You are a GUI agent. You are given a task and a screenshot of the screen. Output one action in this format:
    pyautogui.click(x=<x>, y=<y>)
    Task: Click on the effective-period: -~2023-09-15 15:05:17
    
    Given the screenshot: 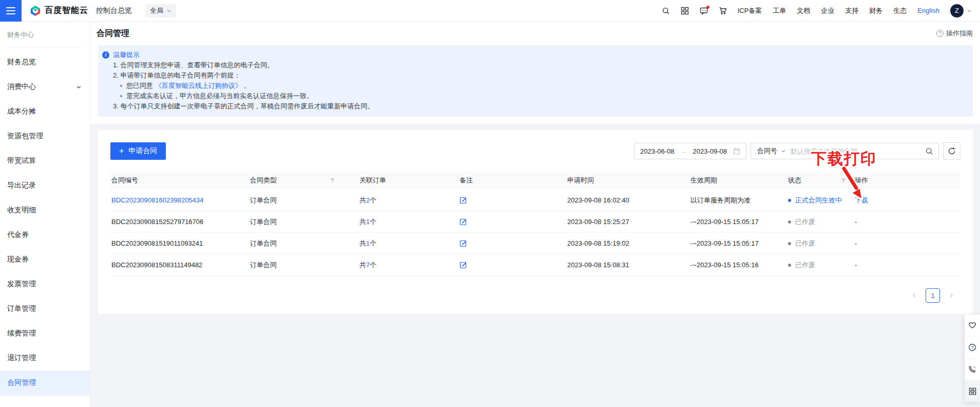 What is the action you would take?
    pyautogui.click(x=738, y=244)
    